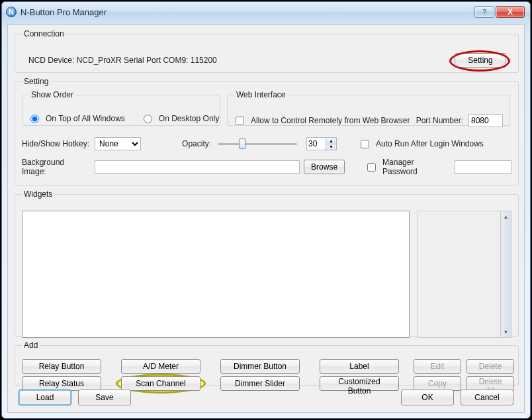 This screenshot has height=420, width=532. Describe the element at coordinates (197, 144) in the screenshot. I see `label-opacity: Opacity:` at that location.